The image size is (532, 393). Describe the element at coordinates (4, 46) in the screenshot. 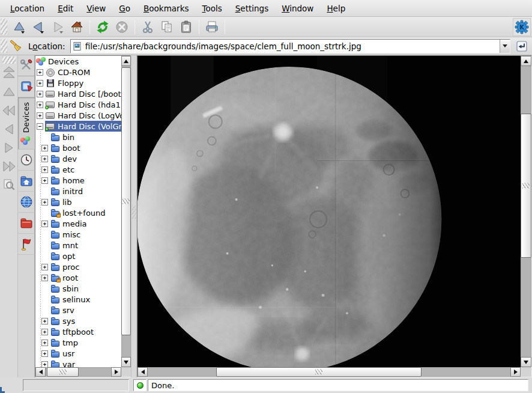

I see `location-toolbar-handle` at that location.